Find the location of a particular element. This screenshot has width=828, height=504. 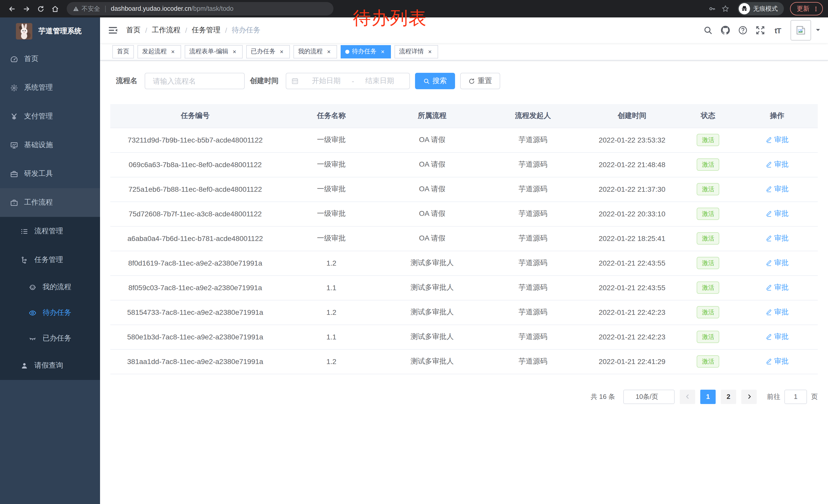

breadcrumb-item-home: 首页 is located at coordinates (133, 30).